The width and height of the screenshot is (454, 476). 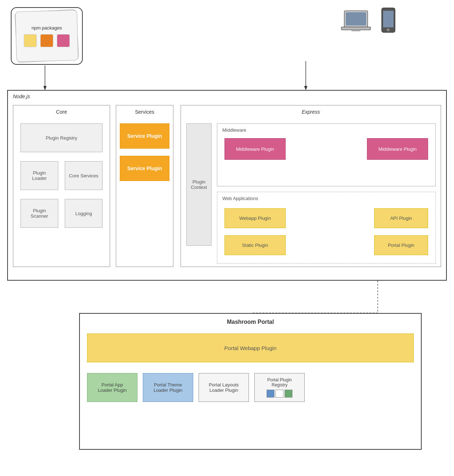 What do you see at coordinates (83, 176) in the screenshot?
I see `core-services-box: Core Services` at bounding box center [83, 176].